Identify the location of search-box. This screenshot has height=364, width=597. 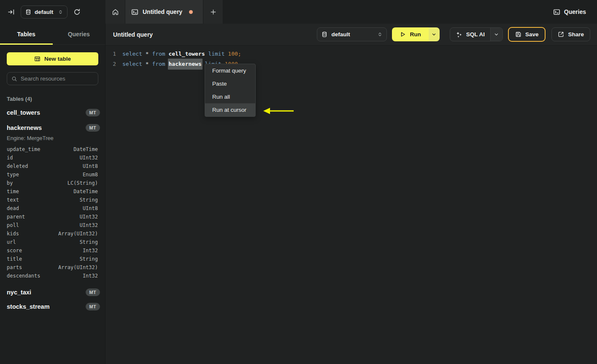
(52, 78).